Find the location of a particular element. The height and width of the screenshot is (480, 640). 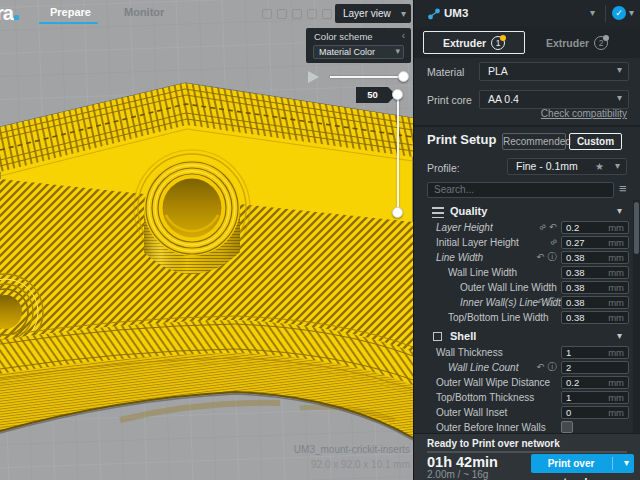

logo-dot is located at coordinates (16, 18).